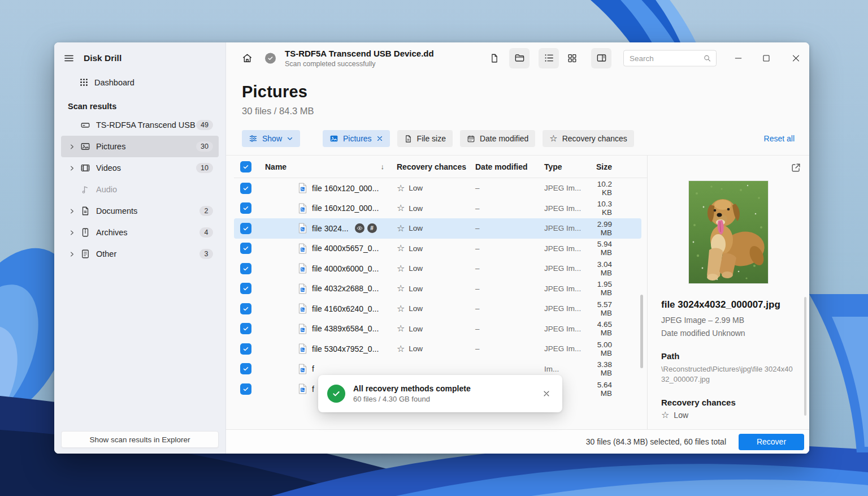  I want to click on column-recovery-chances: Recovery chances, so click(432, 167).